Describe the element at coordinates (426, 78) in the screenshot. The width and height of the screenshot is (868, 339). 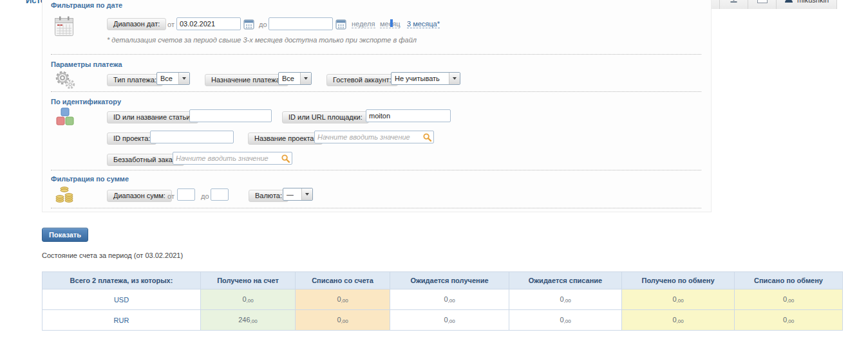
I see `guest-account-select: Не учитывать` at that location.